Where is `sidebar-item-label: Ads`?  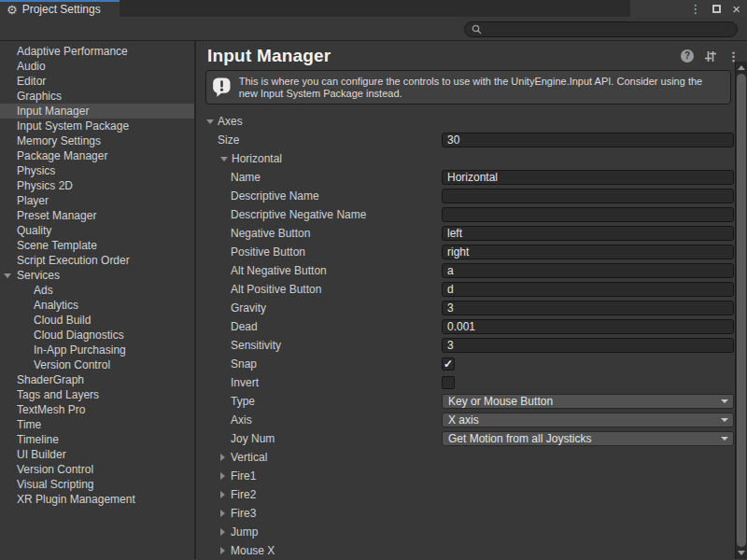 sidebar-item-label: Ads is located at coordinates (43, 290).